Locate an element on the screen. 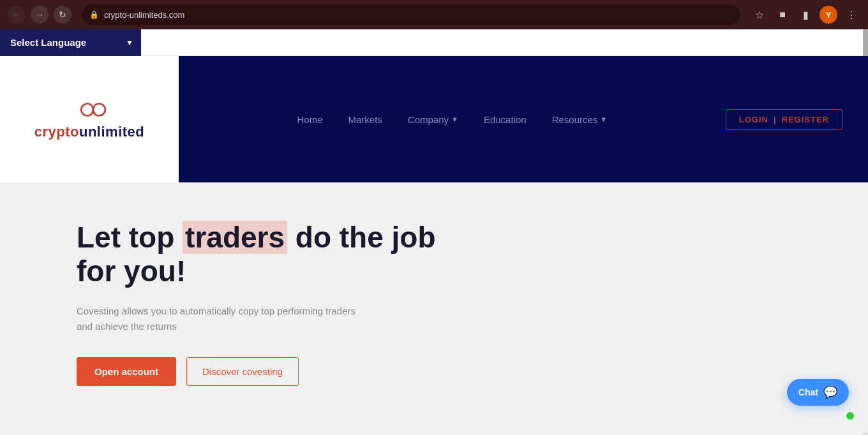 The image size is (868, 435). hero-headline: Let top traders do the job for you! is located at coordinates (262, 254).